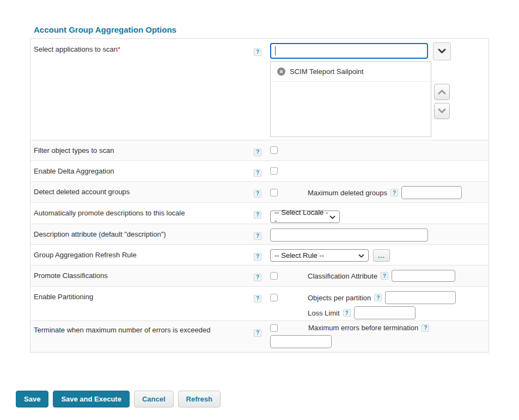 This screenshot has width=519, height=420. I want to click on row-terminate-max-errors: Terminate when maximum number of errors …, so click(259, 336).